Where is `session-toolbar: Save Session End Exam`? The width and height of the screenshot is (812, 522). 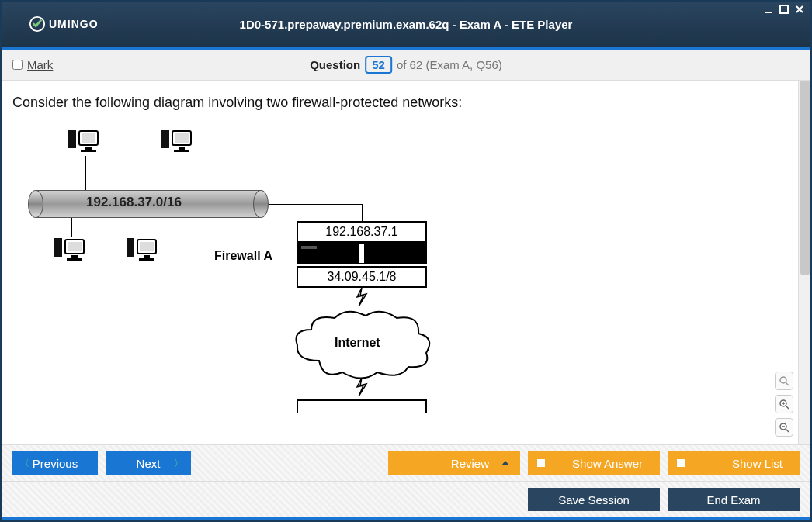 session-toolbar: Save Session End Exam is located at coordinates (406, 500).